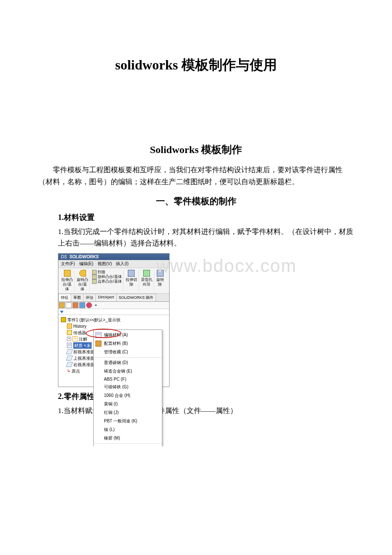 The height and width of the screenshot is (555, 392). What do you see at coordinates (99, 272) in the screenshot?
I see `ribbon-sweep: 扫描` at bounding box center [99, 272].